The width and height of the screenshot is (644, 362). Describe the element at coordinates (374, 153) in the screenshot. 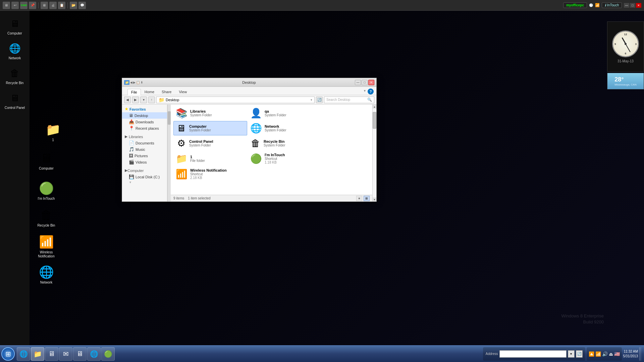

I see `scrollbar-track` at that location.